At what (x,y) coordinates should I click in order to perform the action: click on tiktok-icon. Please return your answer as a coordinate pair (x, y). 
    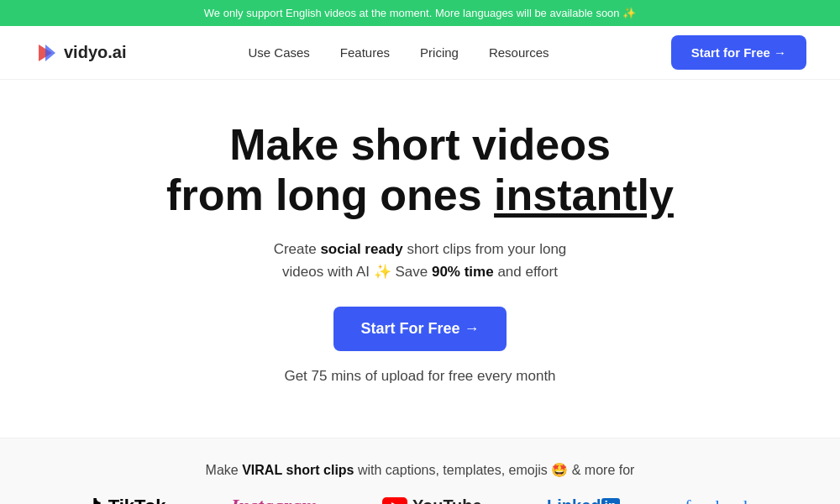
    Looking at the image, I should click on (93, 501).